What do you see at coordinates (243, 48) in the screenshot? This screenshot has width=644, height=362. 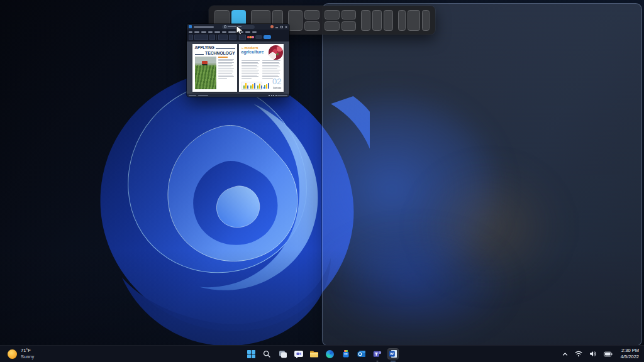 I see `page2-kicker: to` at bounding box center [243, 48].